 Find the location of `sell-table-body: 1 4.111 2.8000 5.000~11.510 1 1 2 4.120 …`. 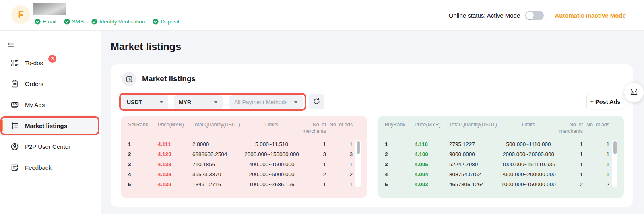

sell-table-body: 1 4.111 2.8000 5.000~11.510 1 1 2 4.120 … is located at coordinates (241, 164).